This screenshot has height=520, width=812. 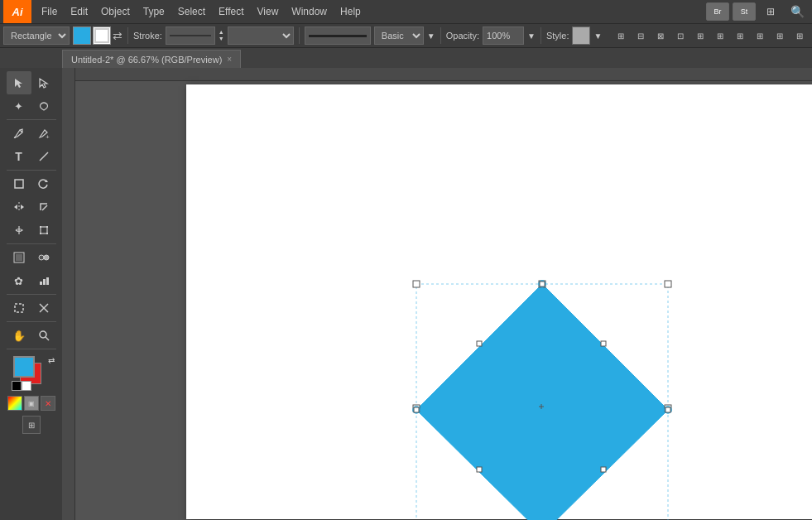 What do you see at coordinates (740, 36) in the screenshot?
I see `arrange-btn-7: ⊞` at bounding box center [740, 36].